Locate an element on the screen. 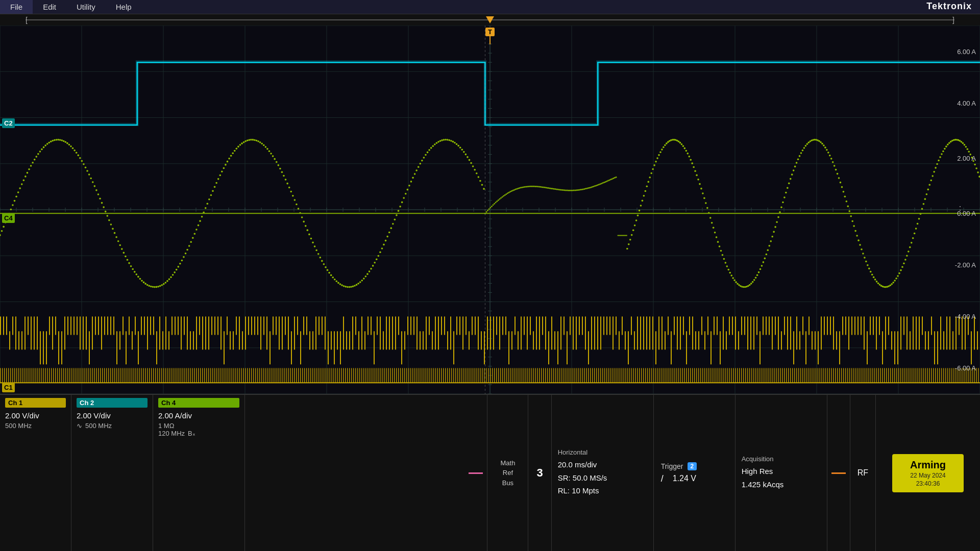 The image size is (980, 551). horizontal-recordlength: RL: 10 Mpts is located at coordinates (602, 491).